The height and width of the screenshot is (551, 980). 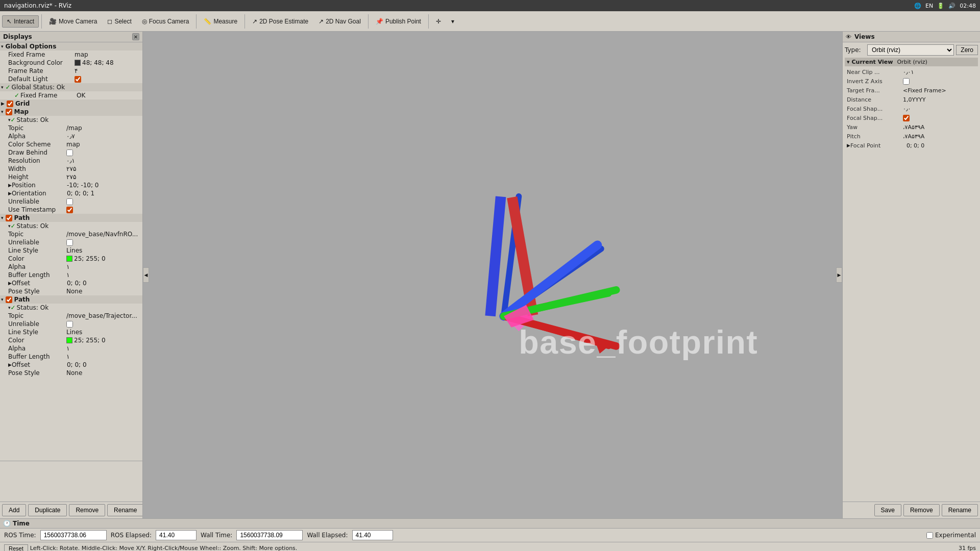 I want to click on path1-unreliable-checkbox, so click(x=69, y=243).